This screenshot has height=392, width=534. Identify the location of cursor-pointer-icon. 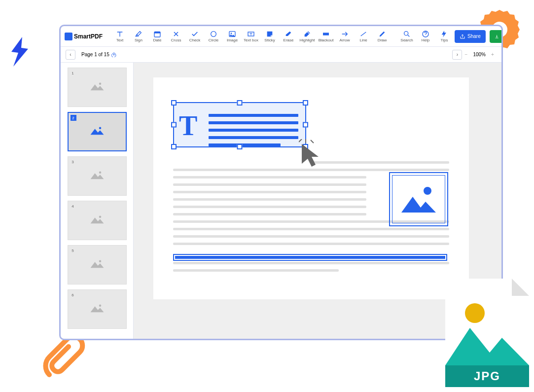
(311, 155).